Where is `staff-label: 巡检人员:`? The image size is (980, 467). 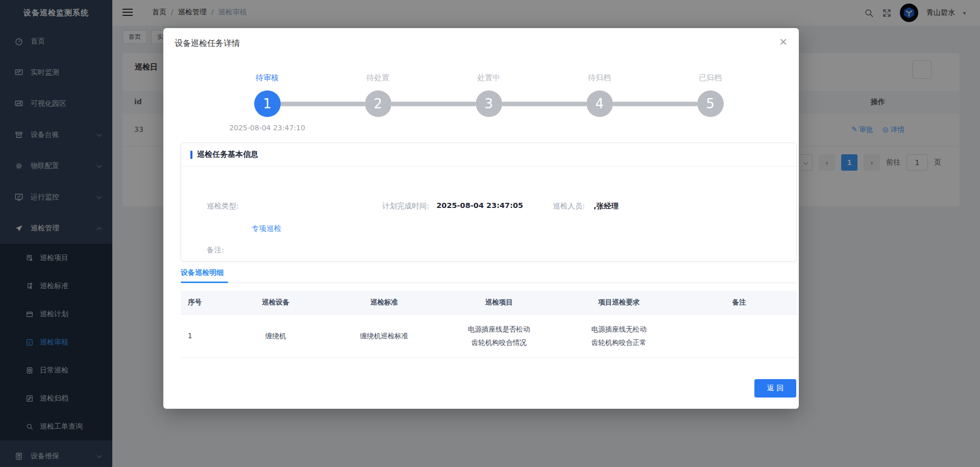
staff-label: 巡检人员: is located at coordinates (569, 206).